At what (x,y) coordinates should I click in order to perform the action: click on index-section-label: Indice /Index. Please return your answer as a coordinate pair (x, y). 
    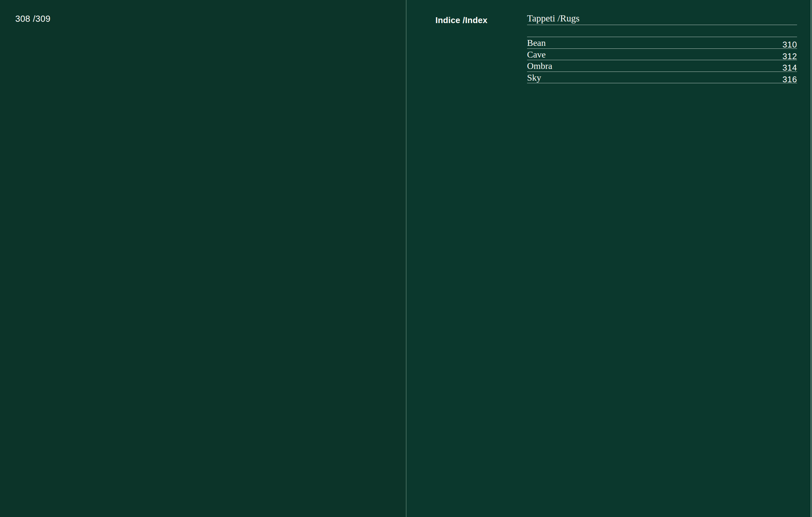
    Looking at the image, I should click on (461, 20).